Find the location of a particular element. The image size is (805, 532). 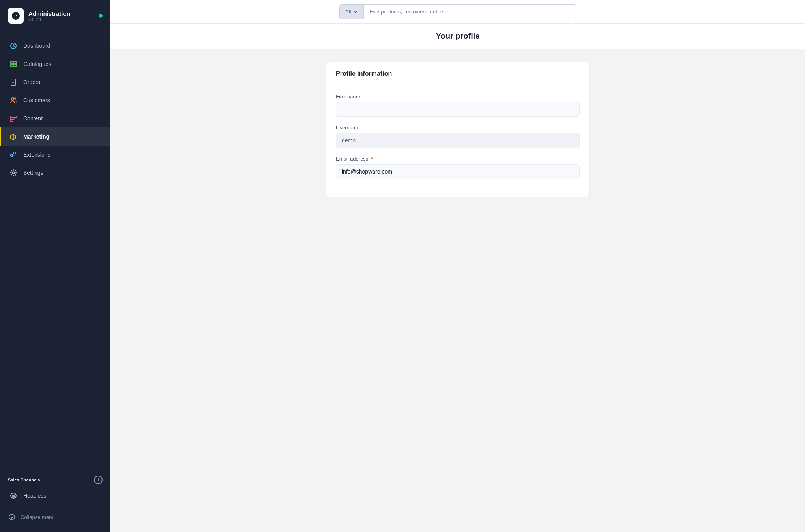

sidebar-footer: Collapse menu is located at coordinates (55, 519).